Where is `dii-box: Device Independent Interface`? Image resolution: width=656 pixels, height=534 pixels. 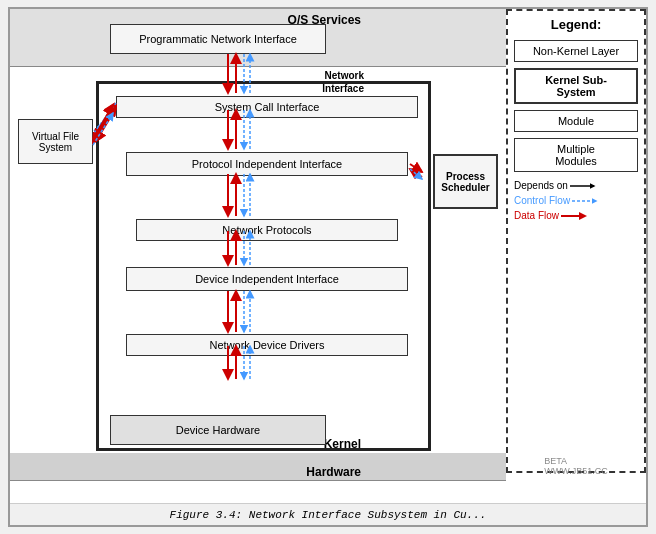 dii-box: Device Independent Interface is located at coordinates (267, 279).